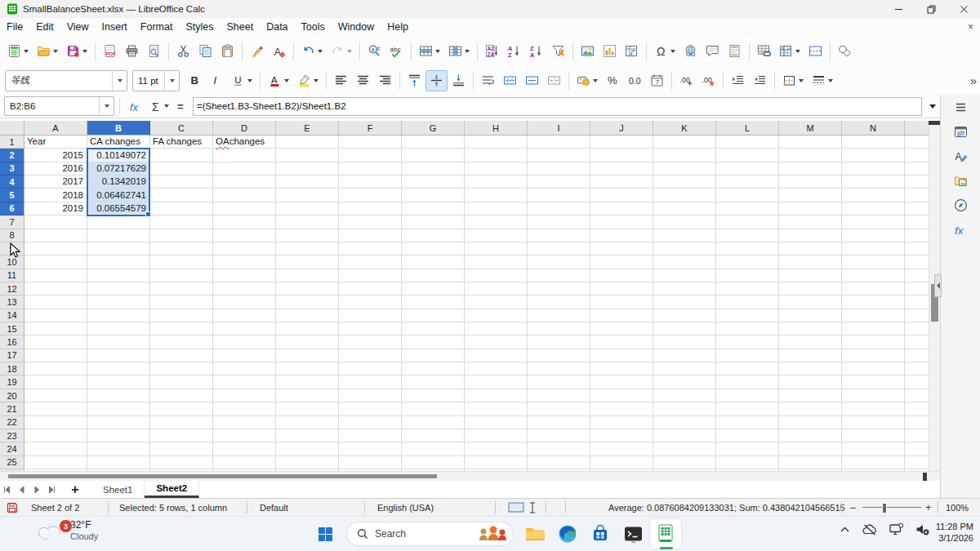 This screenshot has width=980, height=551. I want to click on cell-F20, so click(371, 396).